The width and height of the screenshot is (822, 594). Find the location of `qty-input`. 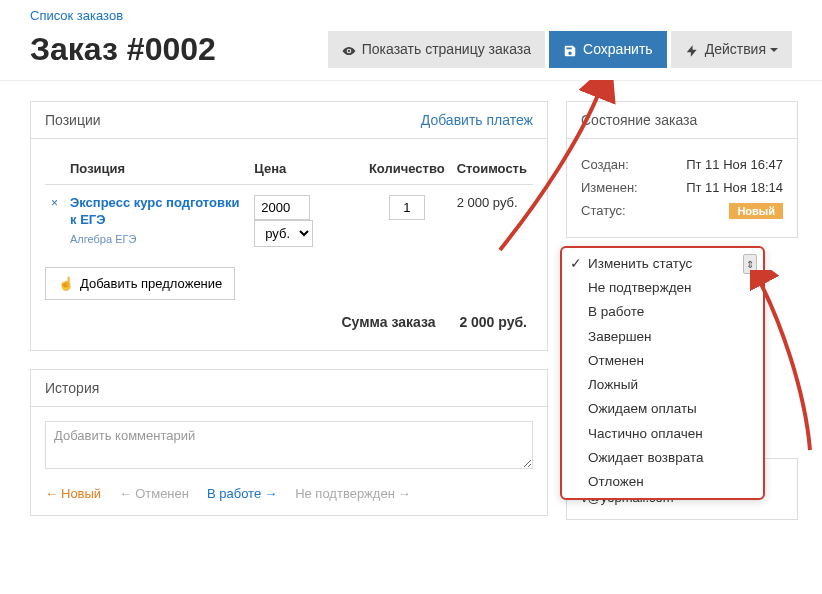

qty-input is located at coordinates (407, 208).